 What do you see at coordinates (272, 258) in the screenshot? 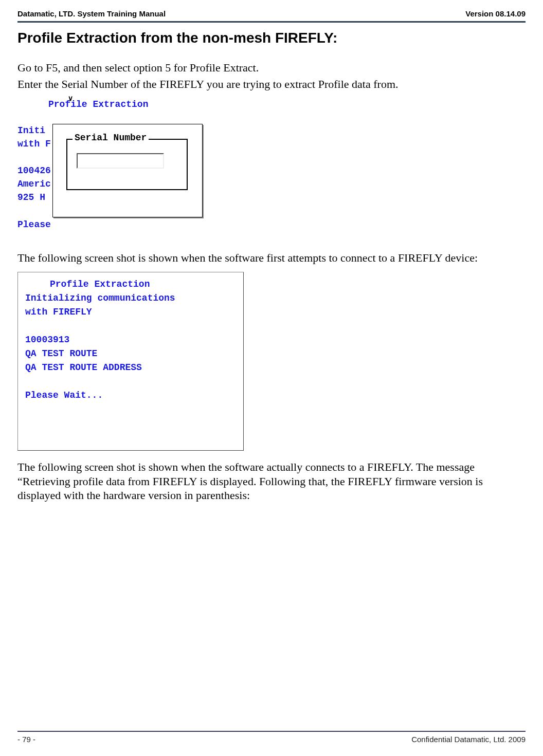
I see `mid-paragraph: The following screen shot is shown when …` at bounding box center [272, 258].